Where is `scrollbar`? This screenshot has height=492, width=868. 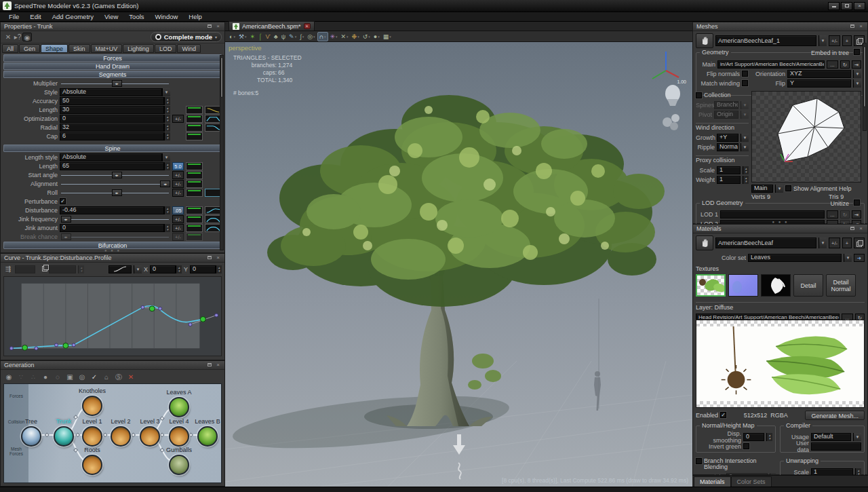
scrollbar is located at coordinates (865, 87).